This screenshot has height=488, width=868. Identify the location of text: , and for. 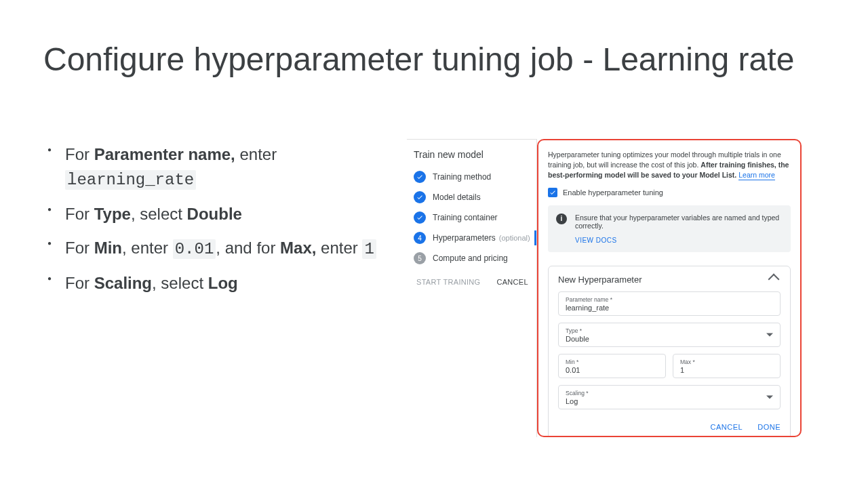
(248, 248).